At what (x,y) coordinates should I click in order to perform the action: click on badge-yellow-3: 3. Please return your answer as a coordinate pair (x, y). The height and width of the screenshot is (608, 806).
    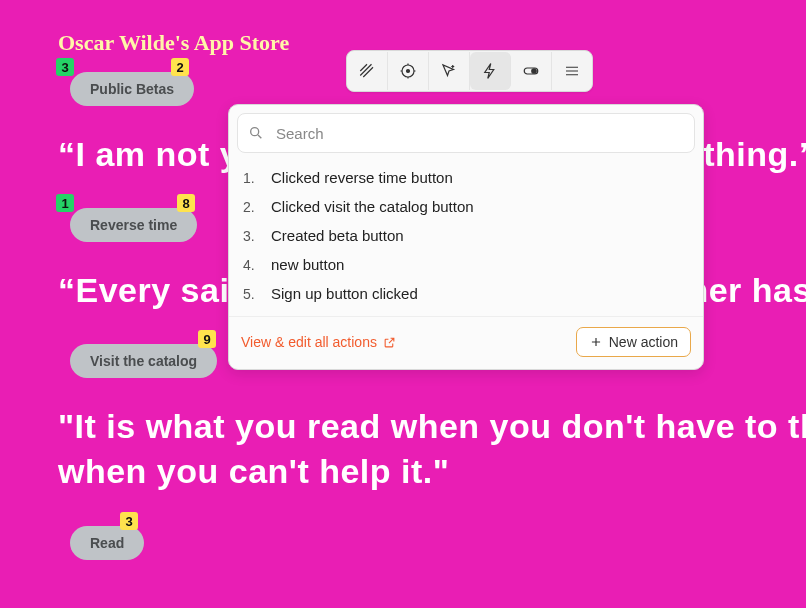
    Looking at the image, I should click on (129, 521).